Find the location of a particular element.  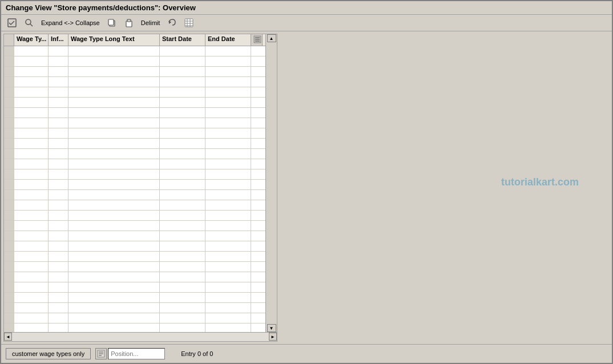

position-icon is located at coordinates (101, 354).